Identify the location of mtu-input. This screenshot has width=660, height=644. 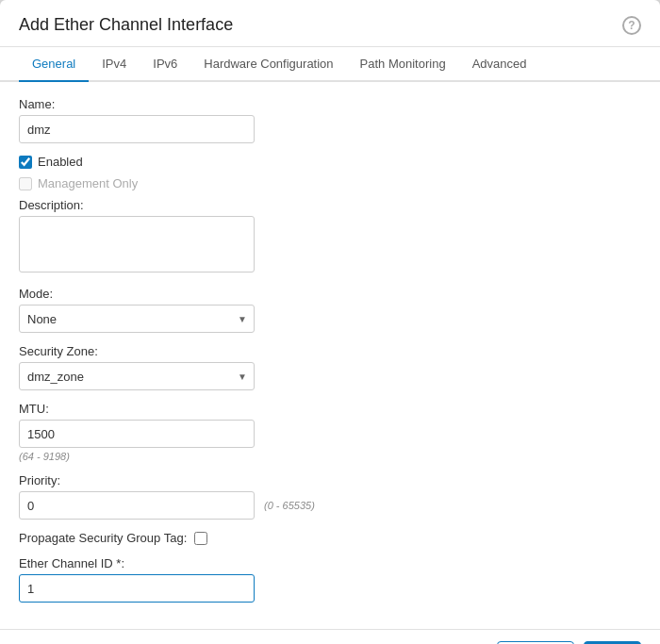
(137, 434).